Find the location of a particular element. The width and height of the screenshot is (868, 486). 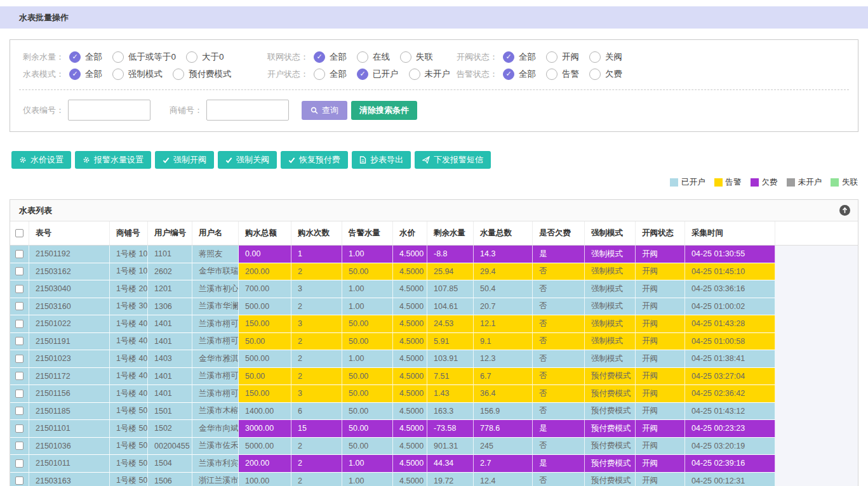

filter-group-remaining-water: 剩余水量：全部低于或等于0大于0 is located at coordinates (145, 57).